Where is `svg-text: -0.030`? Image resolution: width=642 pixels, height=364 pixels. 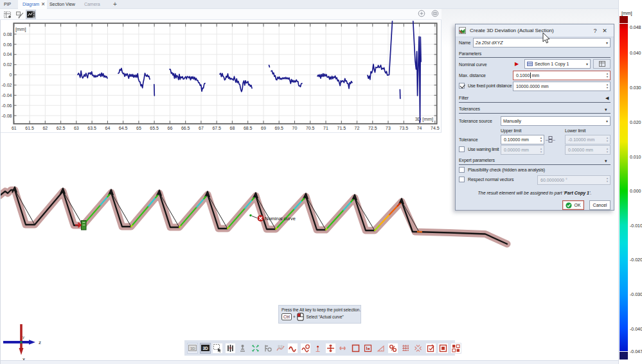 svg-text: -0.030 is located at coordinates (636, 294).